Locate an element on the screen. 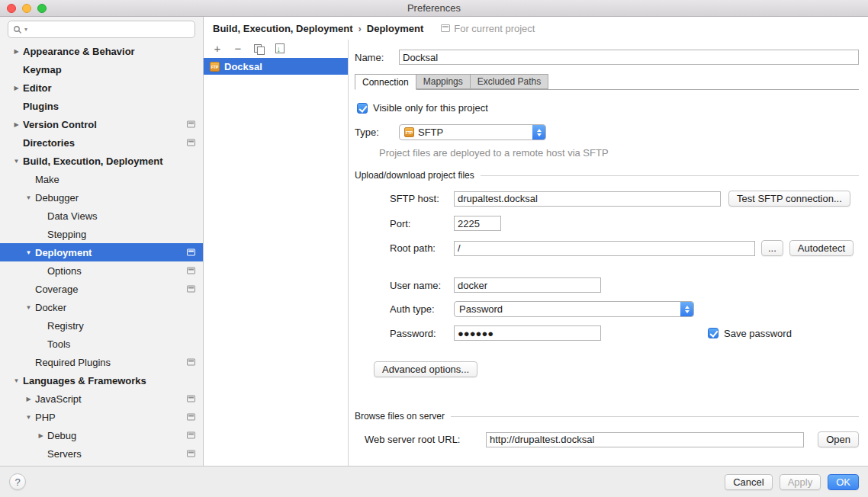 Image resolution: width=868 pixels, height=497 pixels. save-password-label: Save password is located at coordinates (758, 334).